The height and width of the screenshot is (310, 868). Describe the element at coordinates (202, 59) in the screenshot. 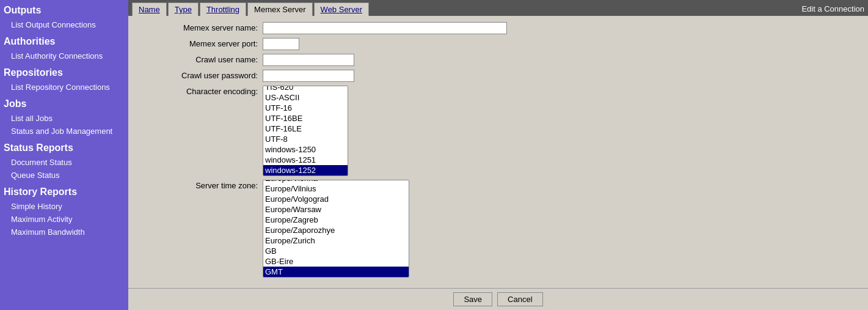

I see `crawl-user-name-label: Crawl user name:` at that location.